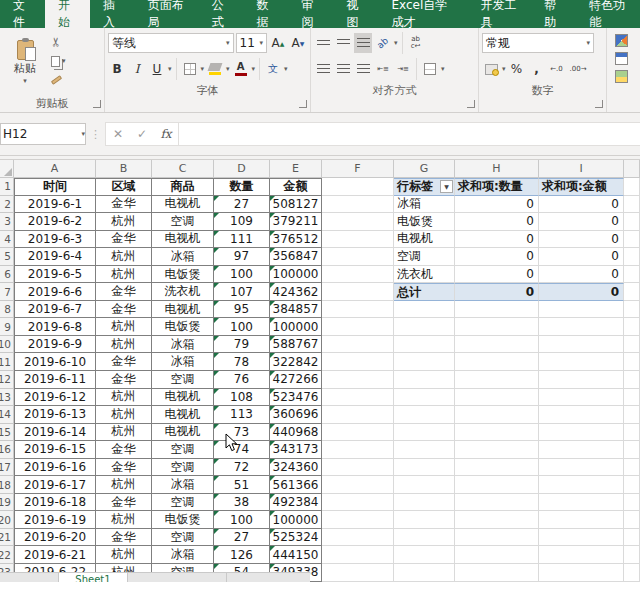  I want to click on ribbon-tab-开发工具: 开发工具, so click(499, 14).